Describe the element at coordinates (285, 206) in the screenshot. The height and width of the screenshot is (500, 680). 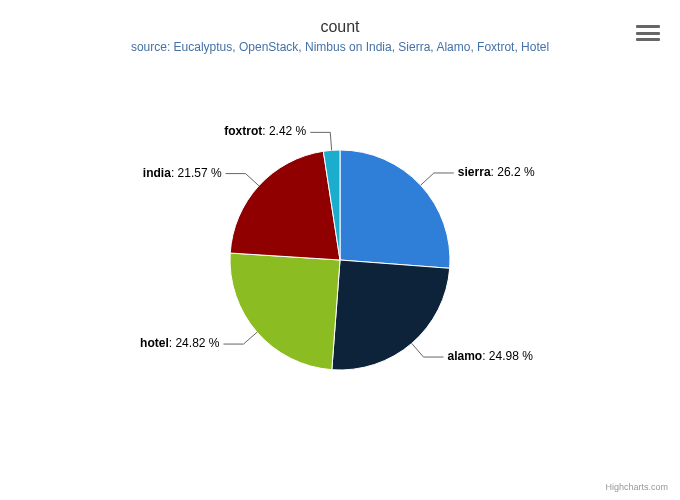
I see `pie-slice-india` at that location.